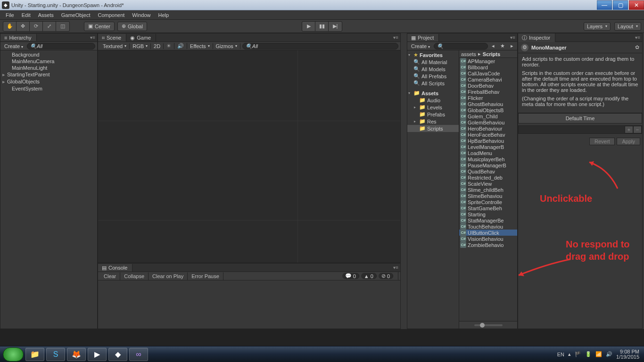 The height and width of the screenshot is (362, 644). I want to click on project-file-item: C#Golem_Child, so click(488, 116).